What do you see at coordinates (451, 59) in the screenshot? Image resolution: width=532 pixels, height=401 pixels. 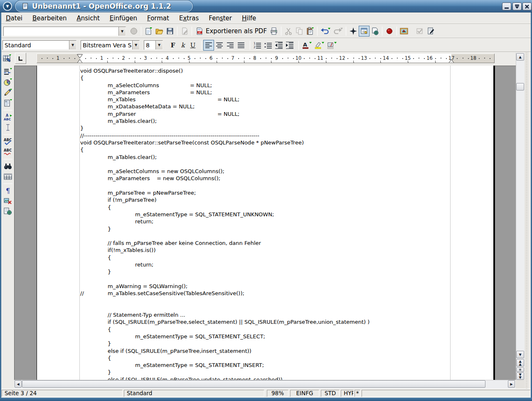 I see `right-indent-marker` at bounding box center [451, 59].